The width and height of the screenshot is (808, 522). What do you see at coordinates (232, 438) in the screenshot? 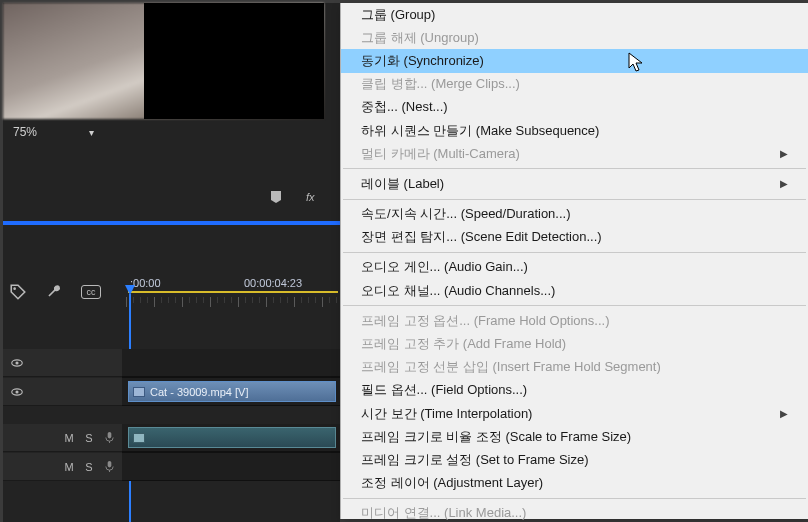
I see `audio-clip` at bounding box center [232, 438].